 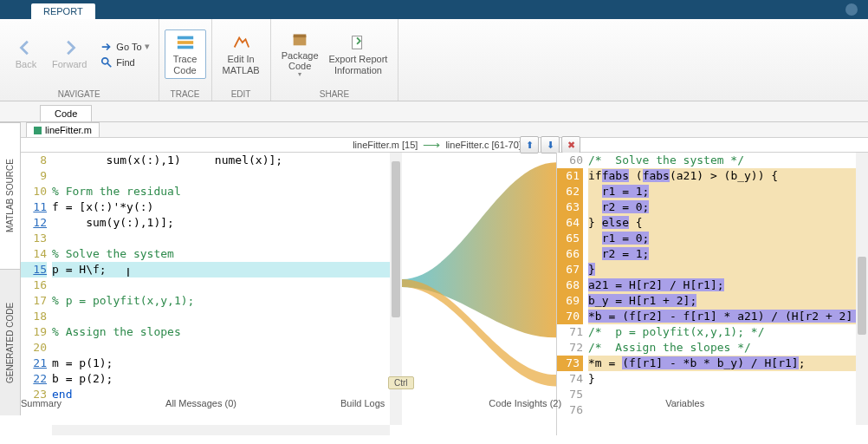 I want to click on scrollbar-vertical, so click(x=862, y=289).